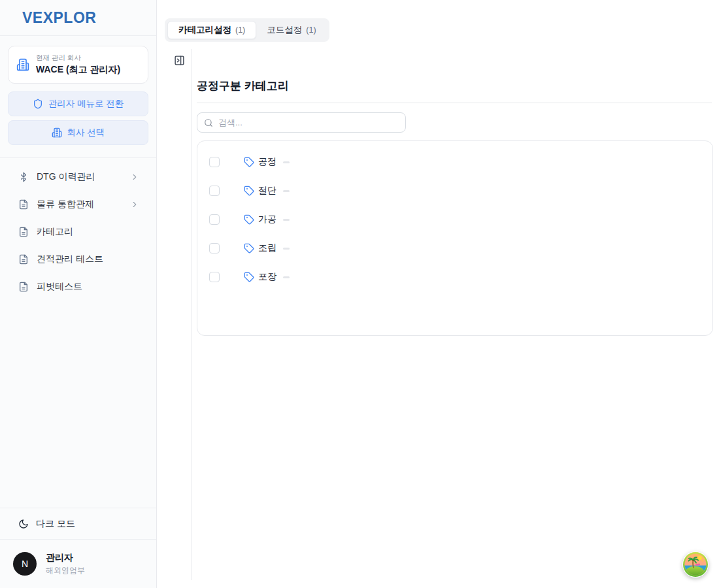  What do you see at coordinates (78, 133) in the screenshot?
I see `select-company-button: 회사 선택` at bounding box center [78, 133].